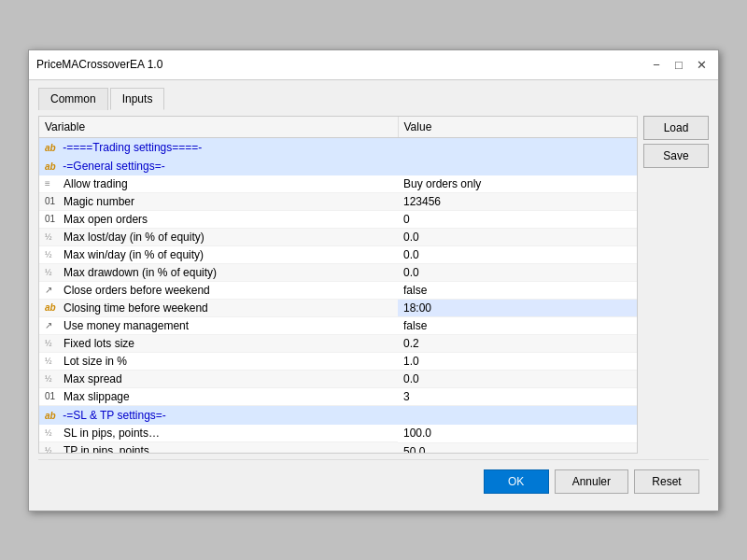  What do you see at coordinates (338, 220) in the screenshot?
I see `table-row: 01Max open orders0` at bounding box center [338, 220].